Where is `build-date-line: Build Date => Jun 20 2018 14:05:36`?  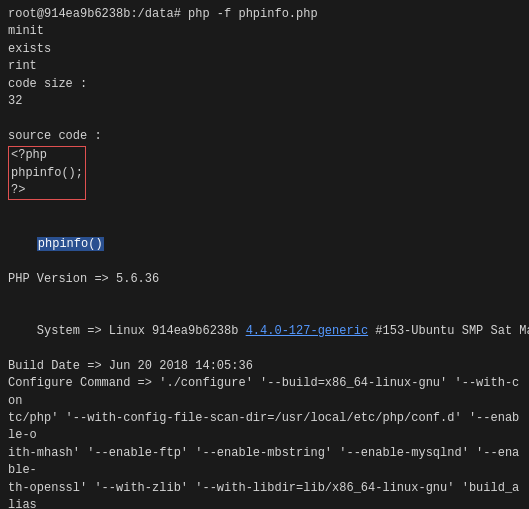
build-date-line: Build Date => Jun 20 2018 14:05:36 is located at coordinates (264, 366).